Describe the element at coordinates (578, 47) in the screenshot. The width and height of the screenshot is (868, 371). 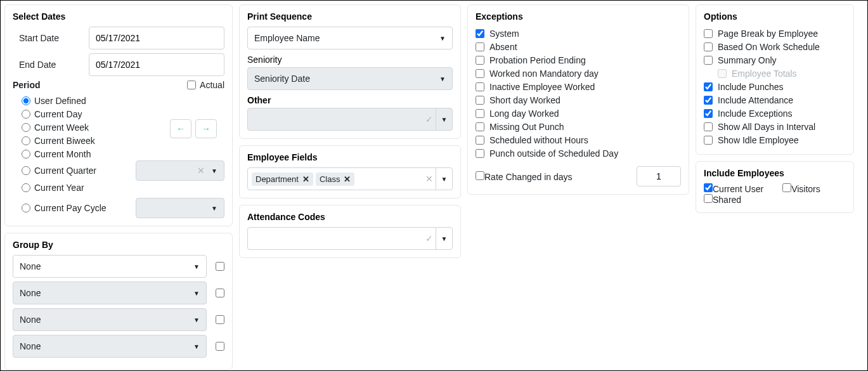
I see `chk-absent: Absent` at that location.